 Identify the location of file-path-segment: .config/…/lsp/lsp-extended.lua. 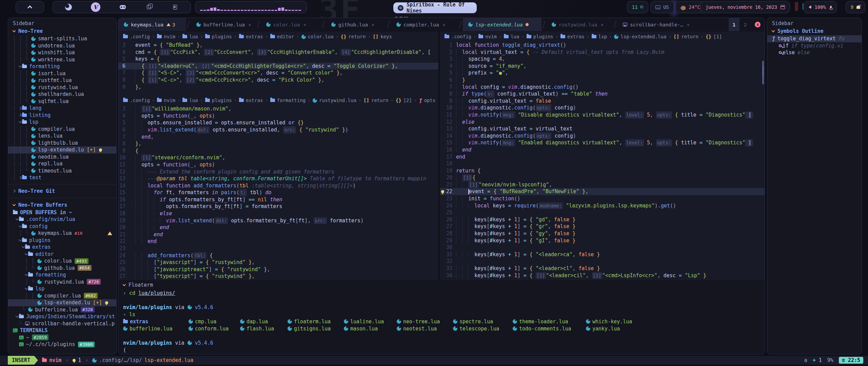
(143, 360).